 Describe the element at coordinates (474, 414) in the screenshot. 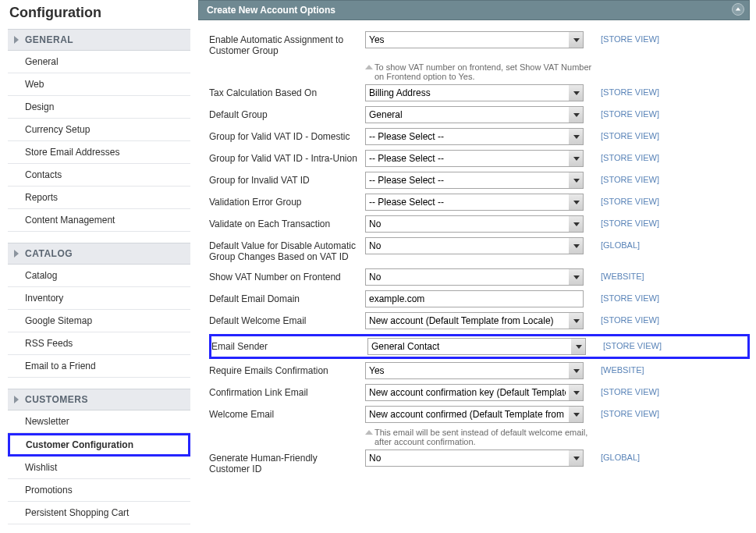

I see `field-select: New account confirmed (Default Template …` at that location.